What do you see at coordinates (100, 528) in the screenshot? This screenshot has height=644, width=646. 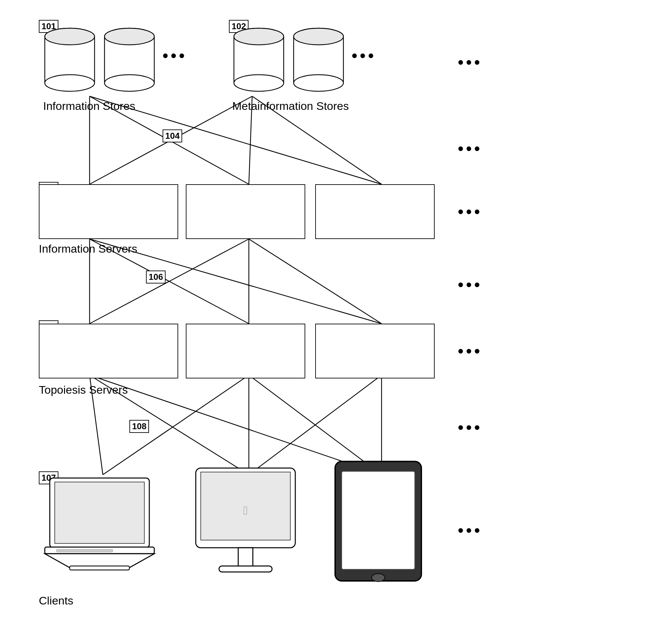 I see `client-laptop` at bounding box center [100, 528].